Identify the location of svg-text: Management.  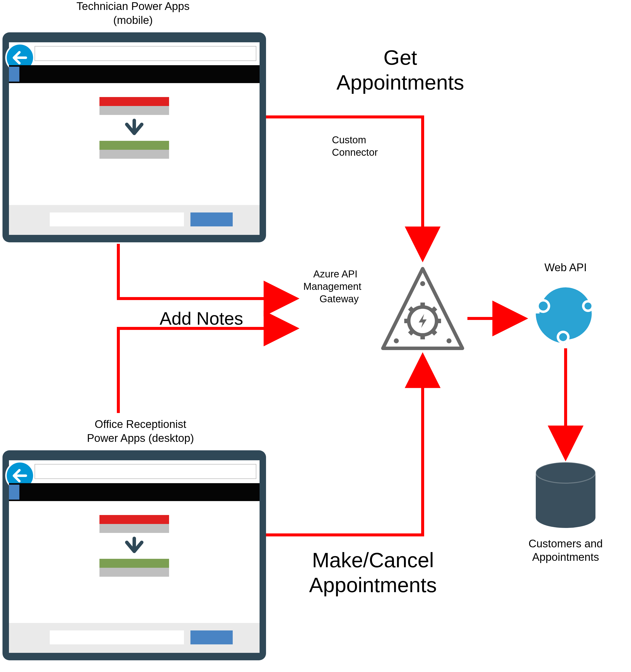
(332, 286).